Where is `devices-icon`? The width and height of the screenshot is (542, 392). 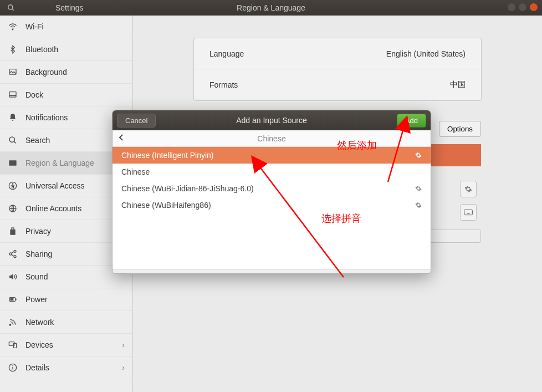
devices-icon is located at coordinates (13, 345).